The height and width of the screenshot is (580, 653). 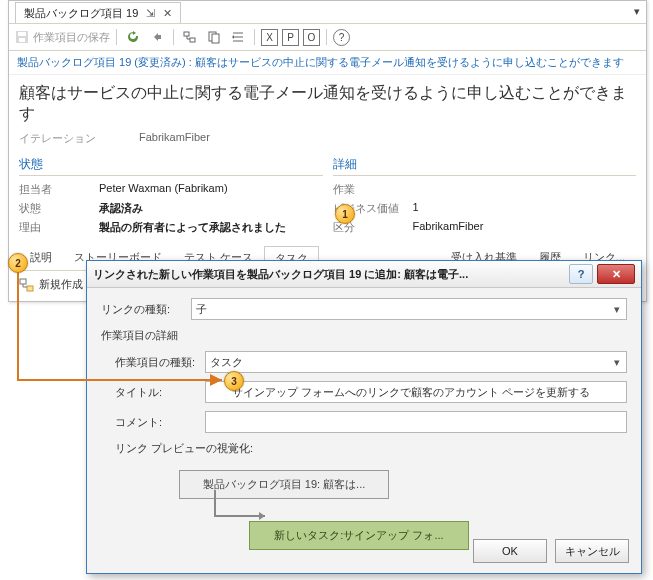 What do you see at coordinates (328, 63) in the screenshot?
I see `breadcrumb: 製品バックログ項目 19 (変更済み) : 顧客はサービスの中止に関する電子メー…` at bounding box center [328, 63].